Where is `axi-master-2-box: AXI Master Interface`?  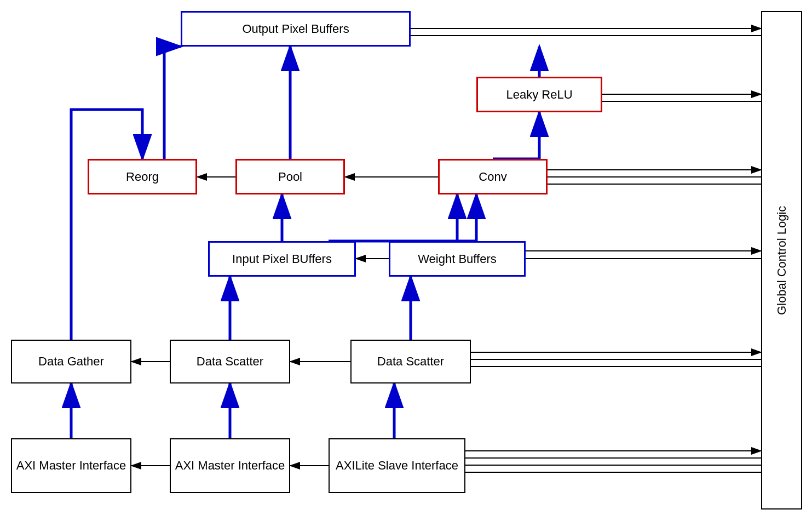
axi-master-2-box: AXI Master Interface is located at coordinates (230, 466).